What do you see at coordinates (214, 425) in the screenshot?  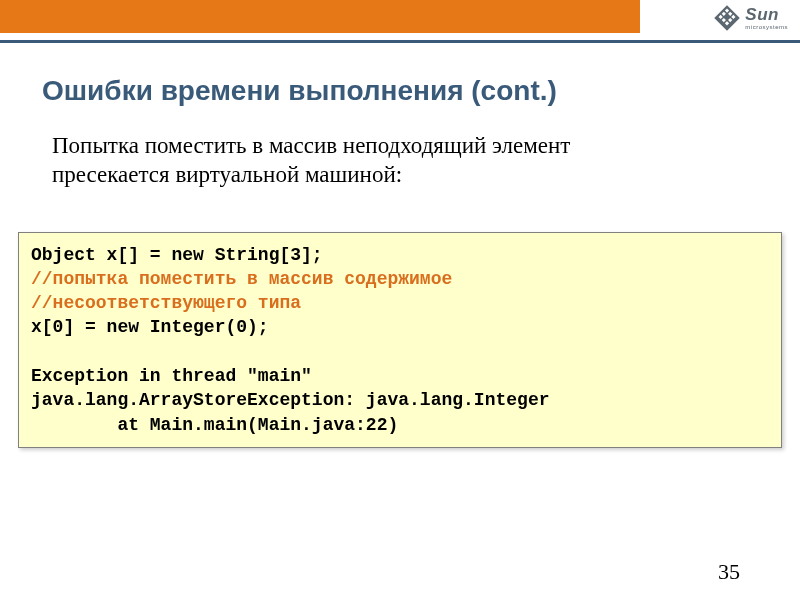 I see `code-line-5: at Main.main(Main.java:22)` at bounding box center [214, 425].